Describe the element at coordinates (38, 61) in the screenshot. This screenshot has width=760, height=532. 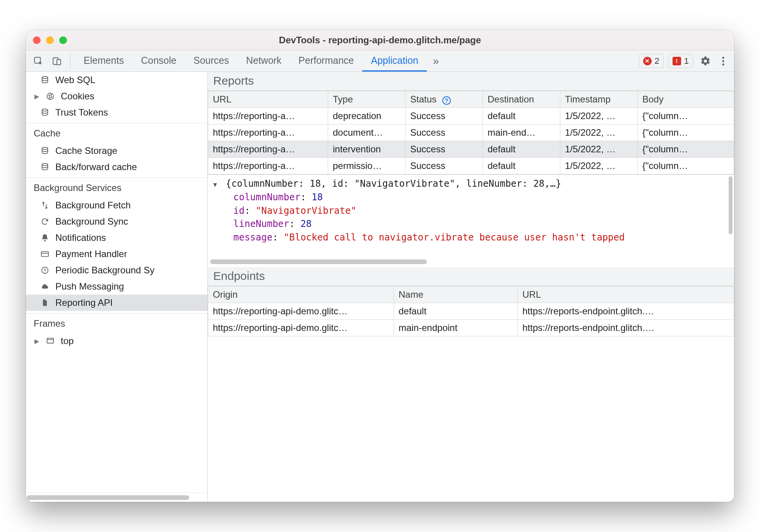
I see `inspect-element-icon` at that location.